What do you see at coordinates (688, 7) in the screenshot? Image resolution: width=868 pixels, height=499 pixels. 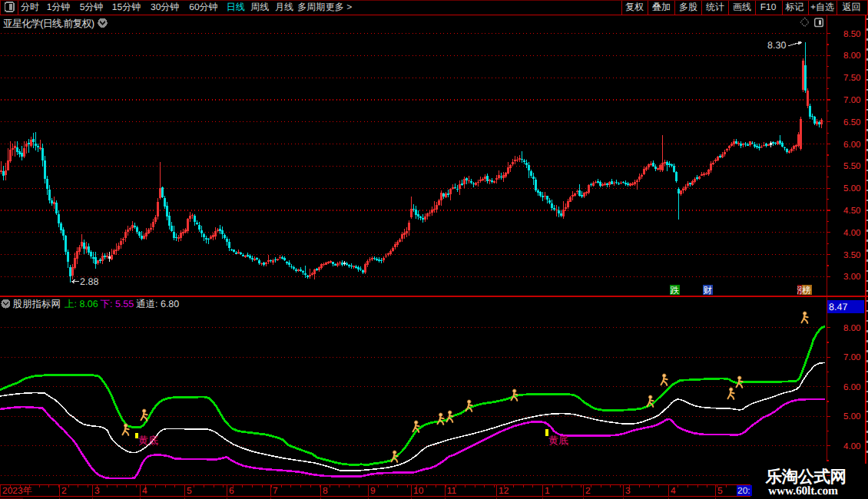 I see `svg-text: 多股` at bounding box center [688, 7].